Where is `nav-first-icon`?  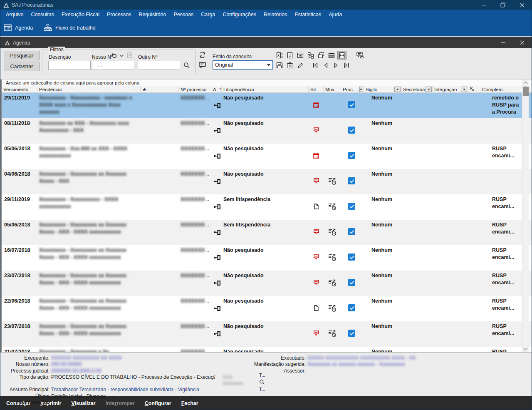 nav-first-icon is located at coordinates (315, 65).